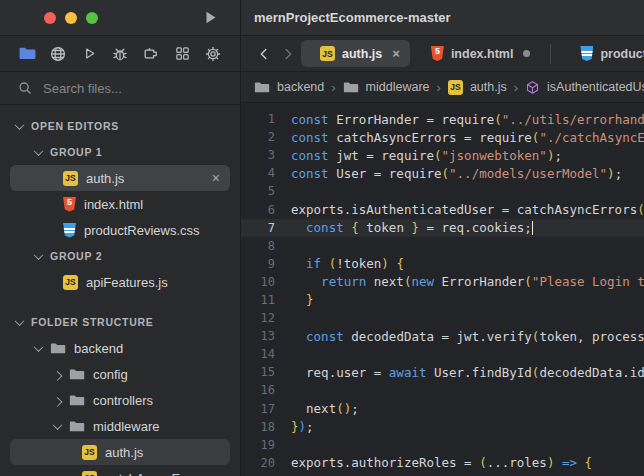 The height and width of the screenshot is (476, 644). What do you see at coordinates (356, 54) in the screenshot?
I see `tab-auth-js: JSauth.js×` at bounding box center [356, 54].